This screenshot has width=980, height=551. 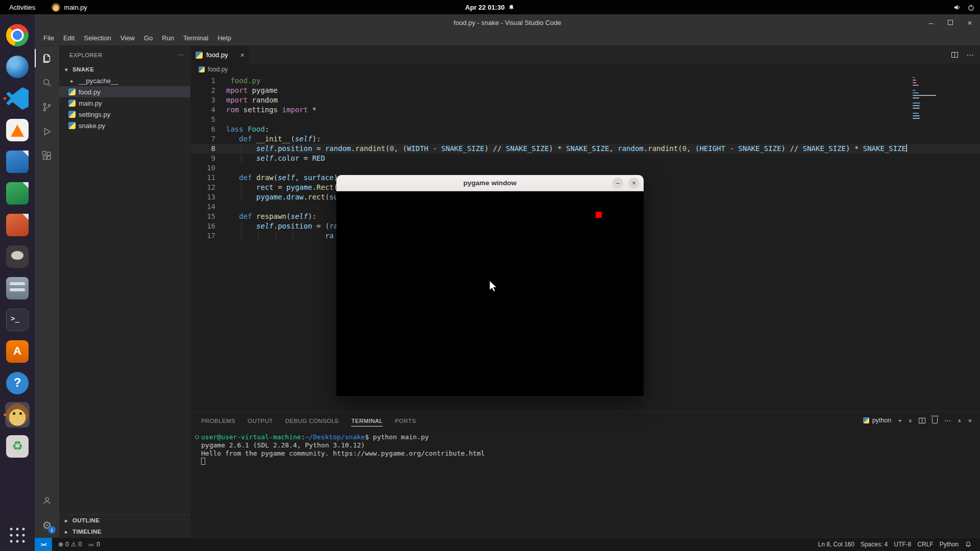 What do you see at coordinates (17, 288) in the screenshot?
I see `dock-files-icon` at bounding box center [17, 288].